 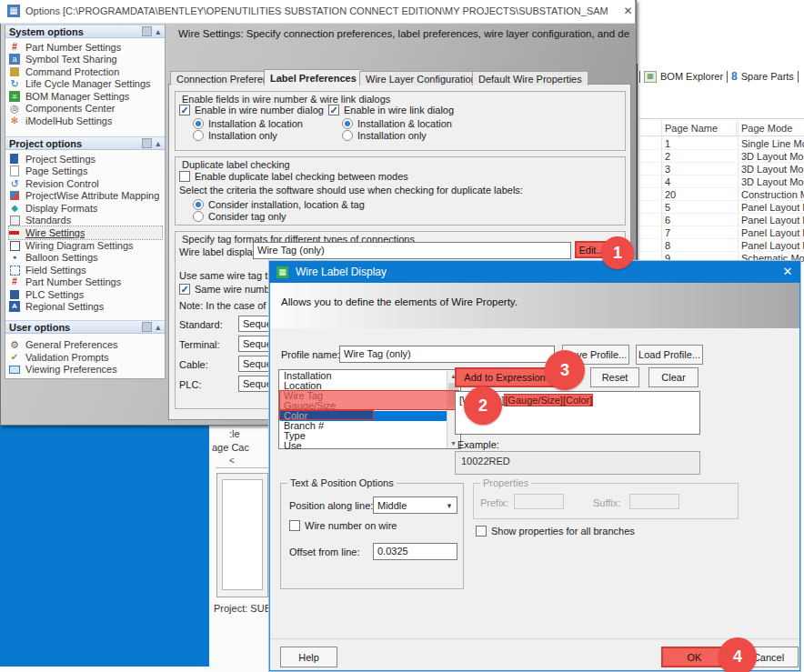 What do you see at coordinates (15, 184) in the screenshot?
I see `revision-control-icon: ↺` at bounding box center [15, 184].